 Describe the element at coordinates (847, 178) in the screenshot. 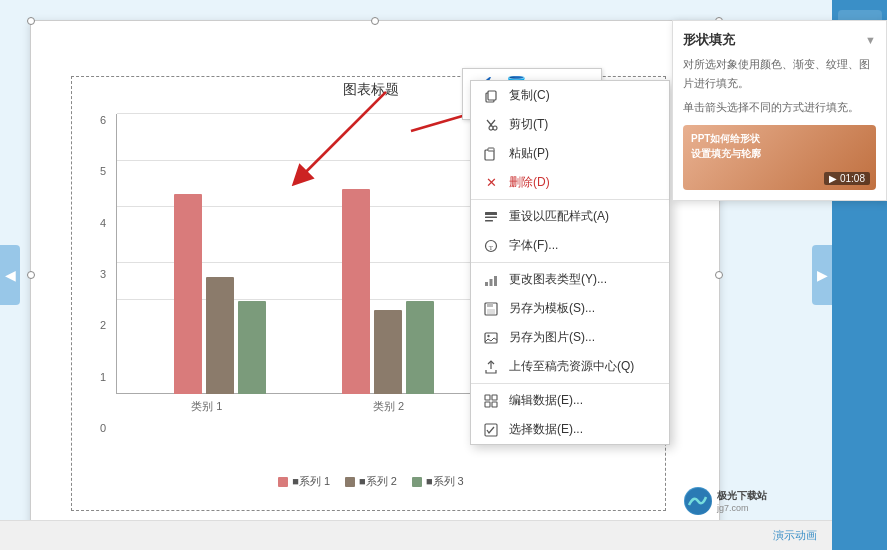

I see `video-duration: ▶ 01:08` at that location.